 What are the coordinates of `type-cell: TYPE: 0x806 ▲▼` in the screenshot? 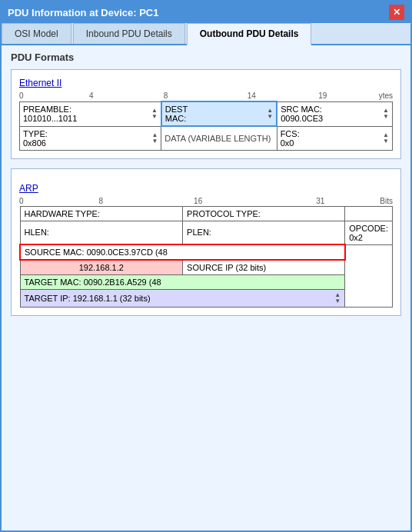 It's located at (91, 138).